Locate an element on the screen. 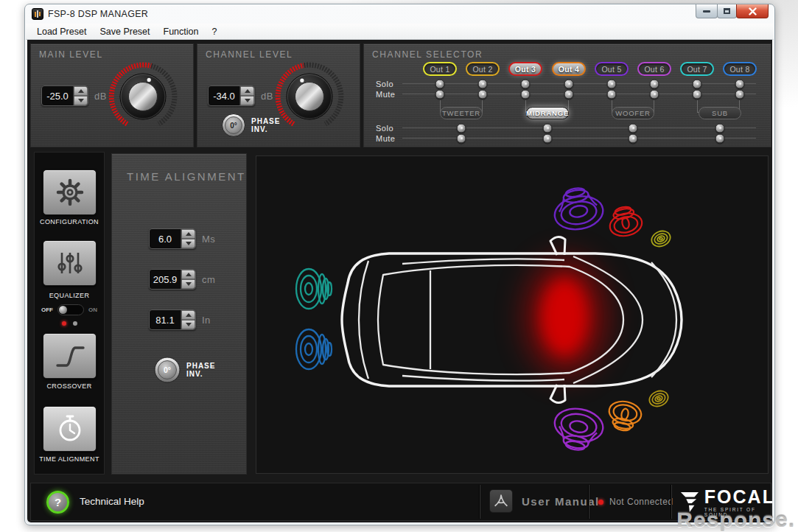 This screenshot has height=532, width=798. connection-status: Not Connected is located at coordinates (636, 502).